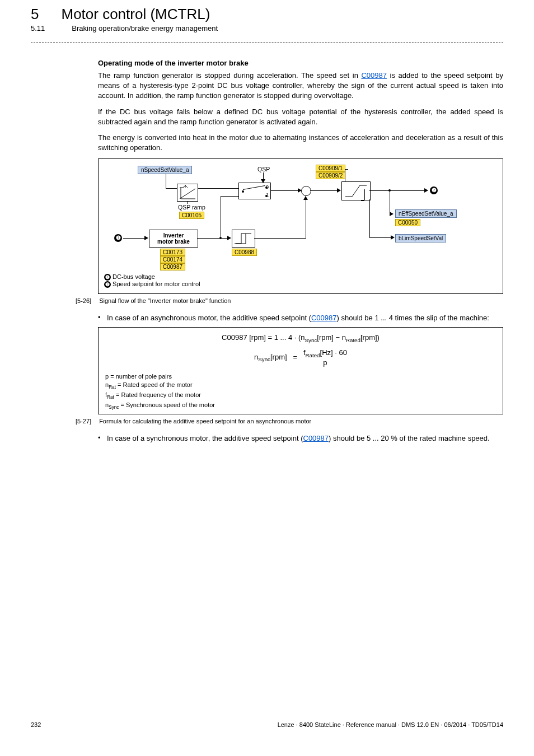 This screenshot has width=534, height=756. Describe the element at coordinates (409, 438) in the screenshot. I see `text: ) should be 5 ... 20 % of the rated mach…` at that location.